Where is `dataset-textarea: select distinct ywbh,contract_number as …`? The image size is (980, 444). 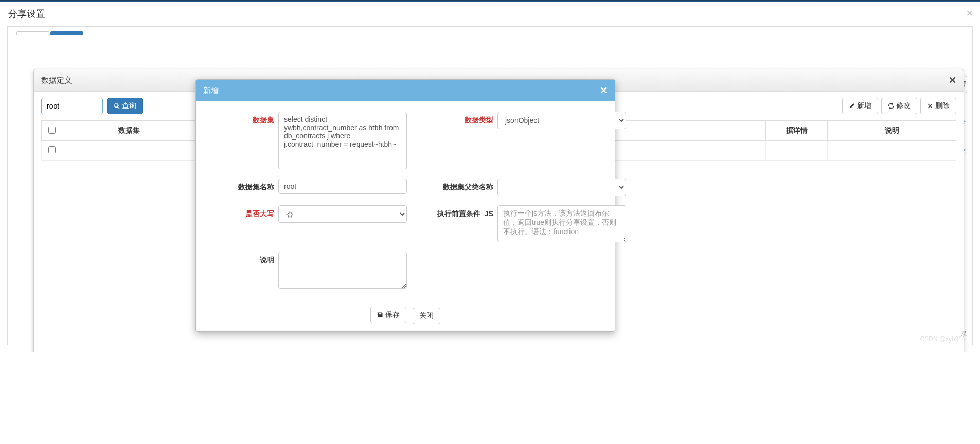
dataset-textarea: select distinct ywbh,contract_number as … is located at coordinates (343, 140).